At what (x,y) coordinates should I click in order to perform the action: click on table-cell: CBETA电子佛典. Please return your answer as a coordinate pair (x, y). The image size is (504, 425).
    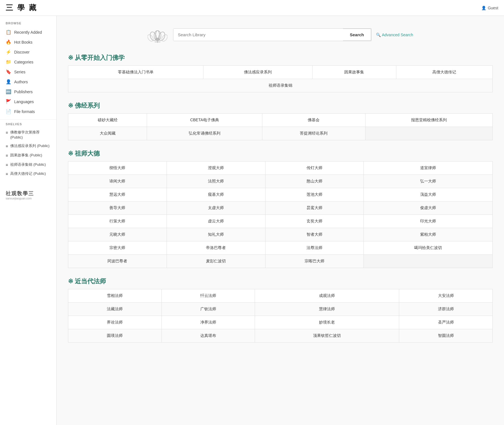
    Looking at the image, I should click on (205, 120).